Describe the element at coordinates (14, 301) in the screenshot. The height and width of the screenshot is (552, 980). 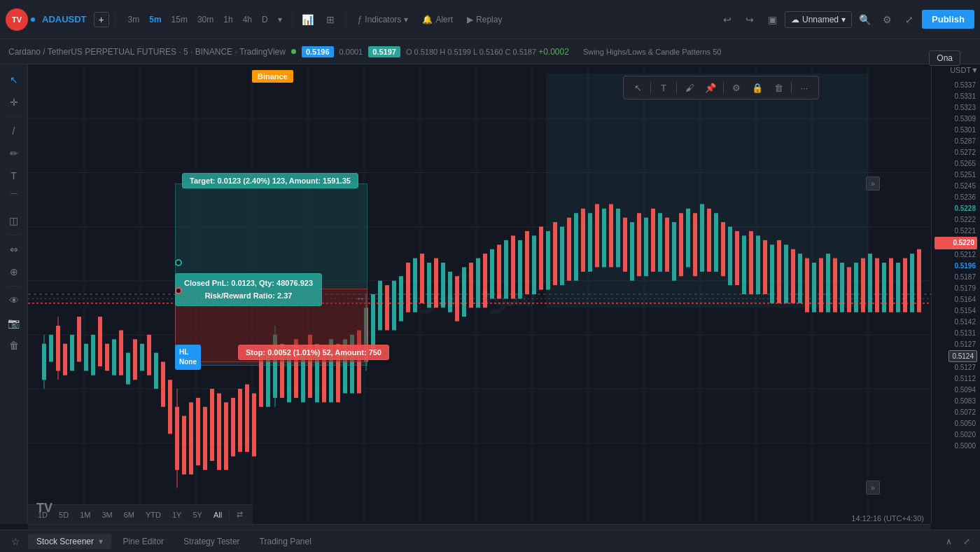
I see `eye-tool: 👁` at that location.